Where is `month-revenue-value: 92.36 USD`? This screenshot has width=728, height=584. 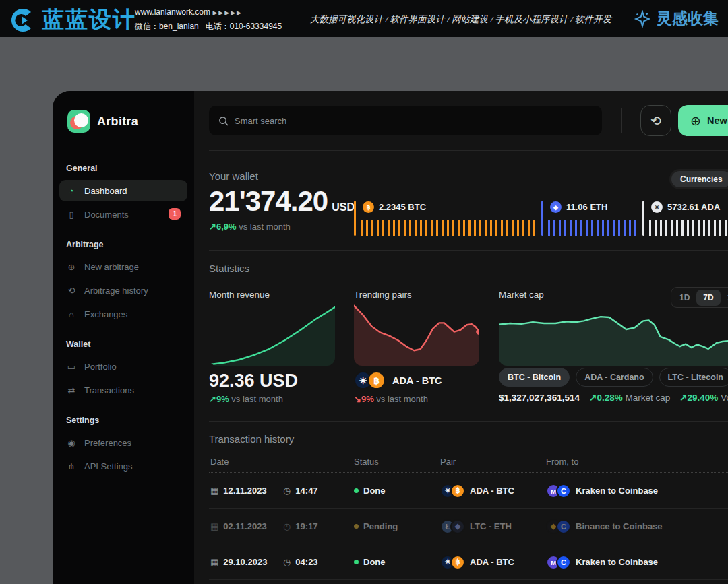
month-revenue-value: 92.36 USD is located at coordinates (253, 381).